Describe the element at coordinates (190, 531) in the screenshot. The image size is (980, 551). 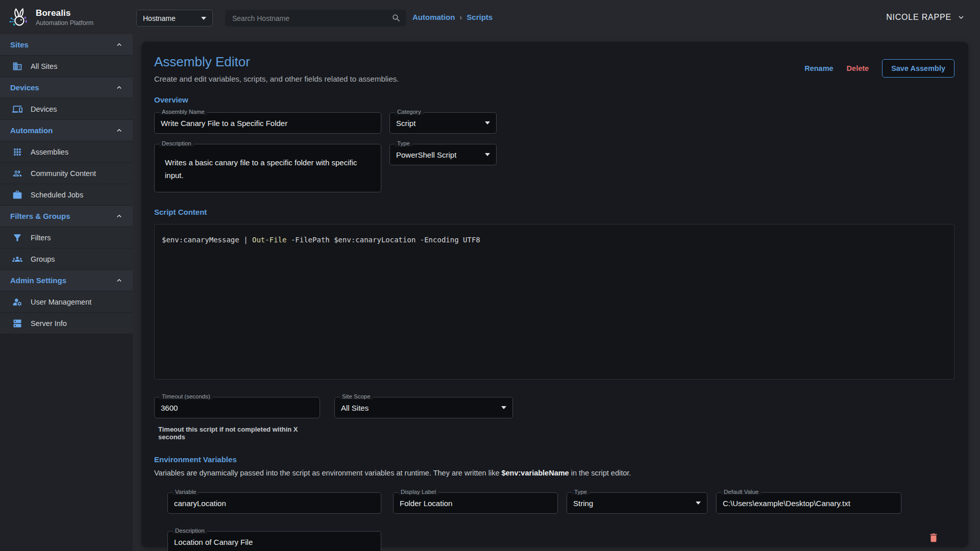
I see `variable-description-label: Description` at that location.